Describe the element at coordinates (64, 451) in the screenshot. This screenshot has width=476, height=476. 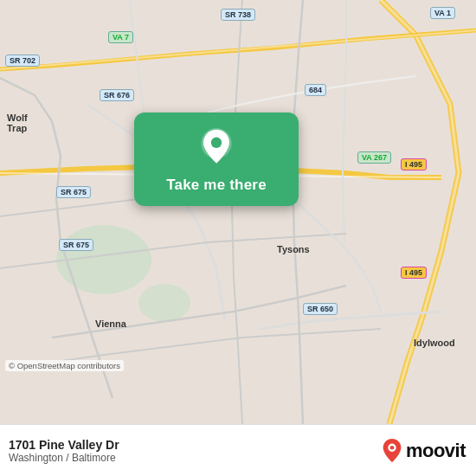
I see `address-block: 1701 Pine Valley Dr Washington / Baltimo…` at that location.